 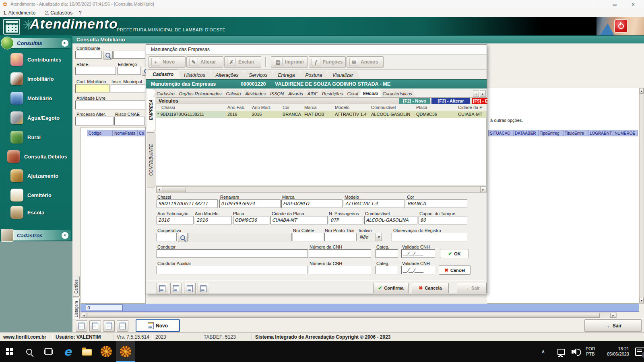 What do you see at coordinates (93, 88) in the screenshot?
I see `cod-mobiliario-input` at bounding box center [93, 88].